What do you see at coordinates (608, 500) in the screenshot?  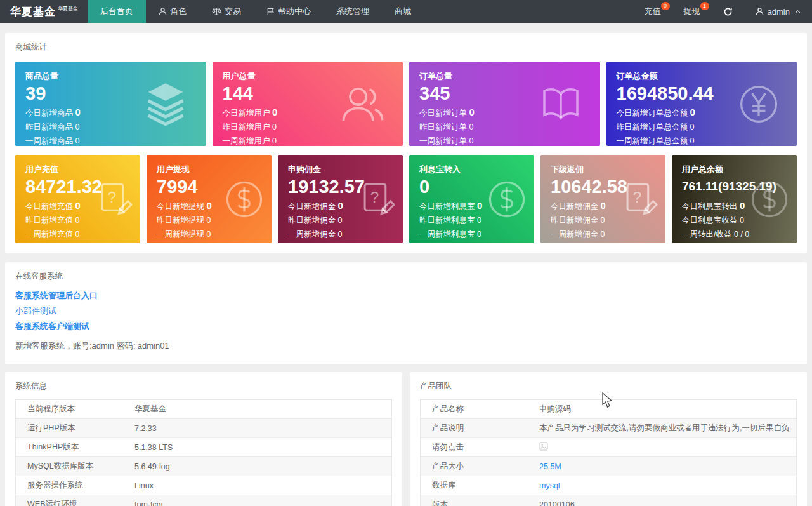 I see `table-row: 版本20100106` at bounding box center [608, 500].